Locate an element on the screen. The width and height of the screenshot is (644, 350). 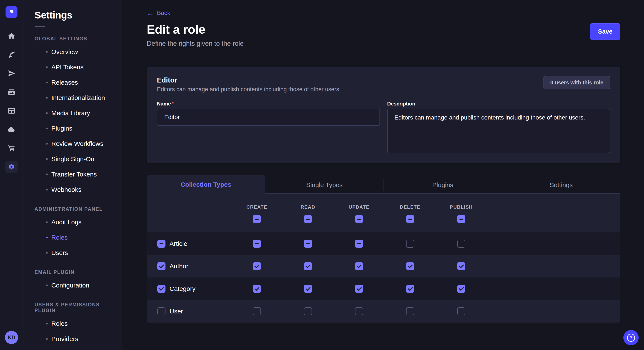
sidebar-item-overview: Overview is located at coordinates (78, 52).